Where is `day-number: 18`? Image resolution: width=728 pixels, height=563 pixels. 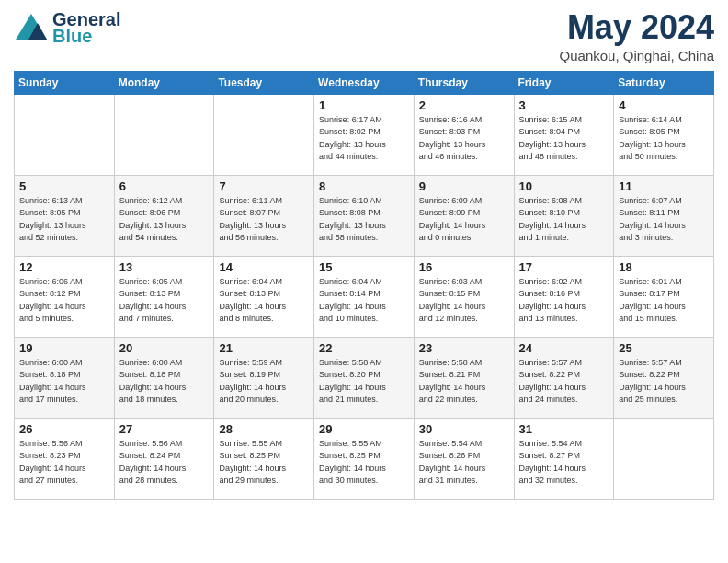
day-number: 18 is located at coordinates (664, 267).